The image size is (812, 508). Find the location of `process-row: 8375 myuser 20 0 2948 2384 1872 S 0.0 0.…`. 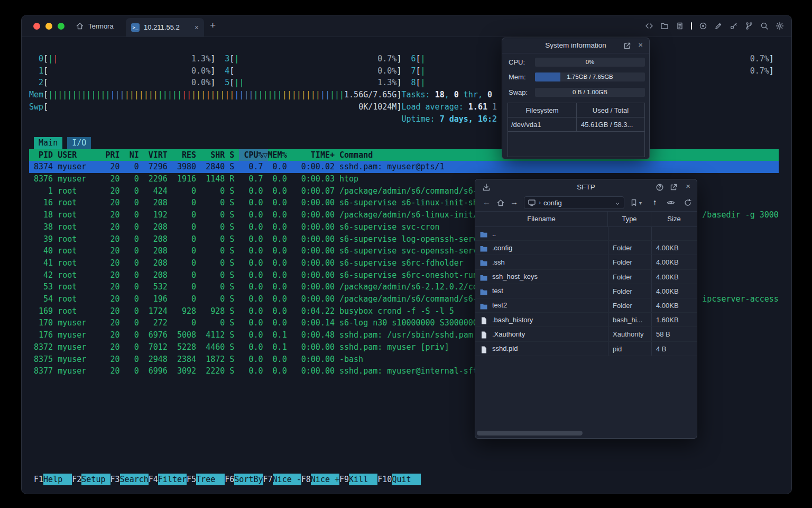

process-row: 8375 myuser 20 0 2948 2384 1872 S 0.0 0.… is located at coordinates (196, 360).